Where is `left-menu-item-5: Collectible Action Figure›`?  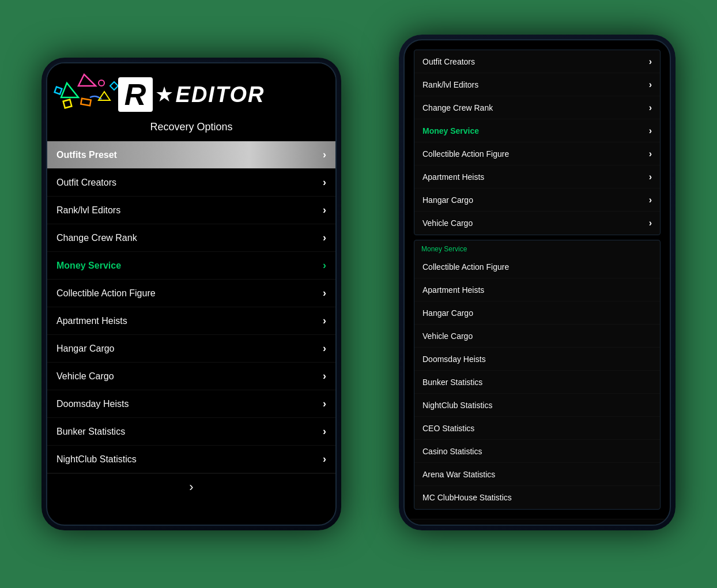 left-menu-item-5: Collectible Action Figure› is located at coordinates (191, 293).